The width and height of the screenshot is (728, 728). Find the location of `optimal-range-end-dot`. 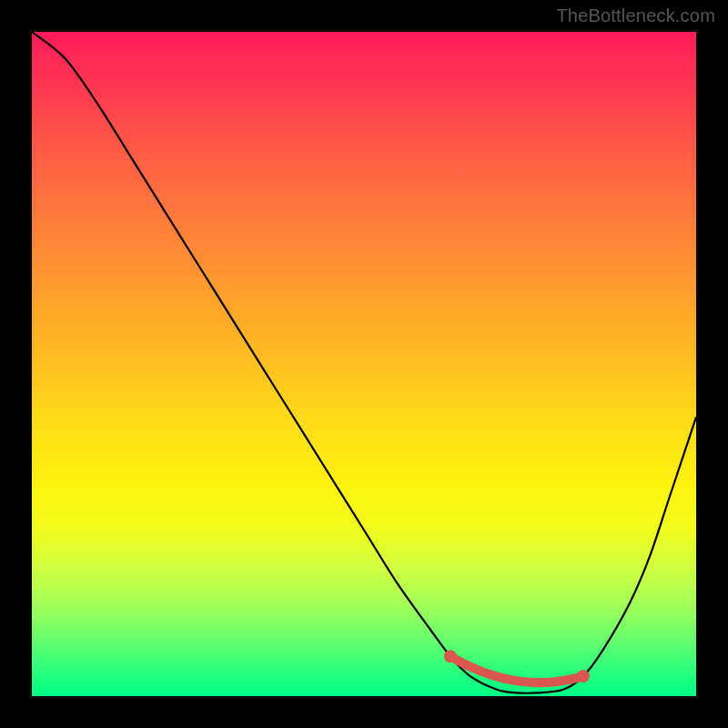

optimal-range-end-dot is located at coordinates (583, 676).